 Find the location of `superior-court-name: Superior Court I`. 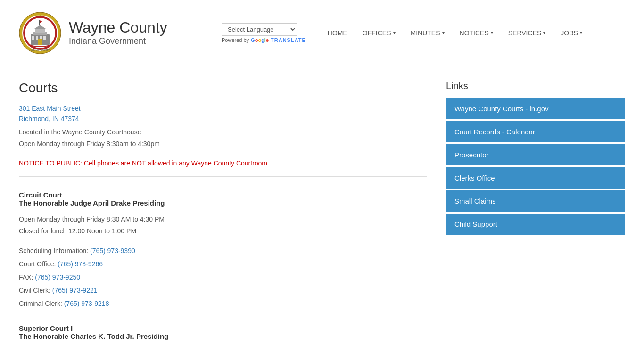

superior-court-name: Superior Court I is located at coordinates (223, 328).